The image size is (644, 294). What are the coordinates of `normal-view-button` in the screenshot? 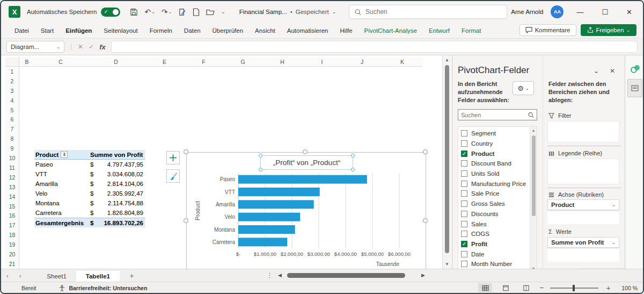 It's located at (485, 288).